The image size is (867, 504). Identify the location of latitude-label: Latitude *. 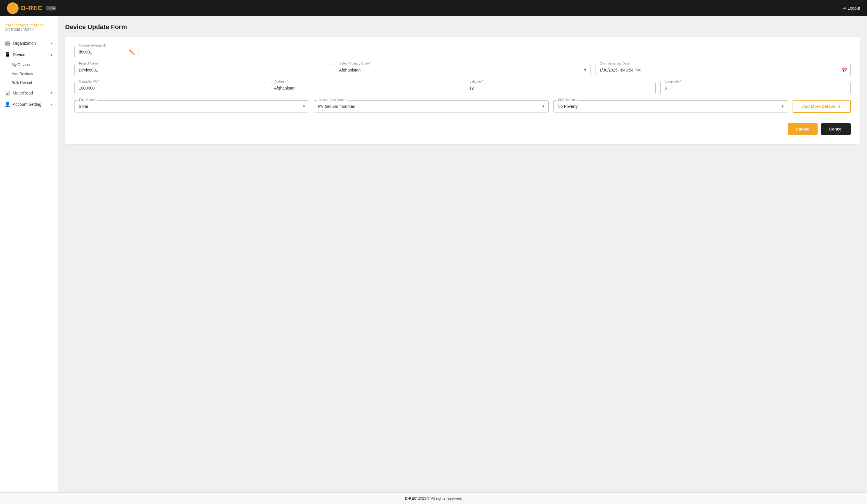
(476, 81).